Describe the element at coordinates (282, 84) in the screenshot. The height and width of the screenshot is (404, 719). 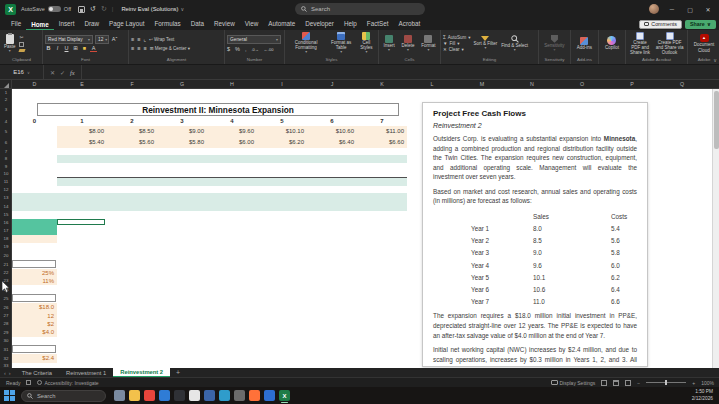
I see `column-header-I: I` at that location.